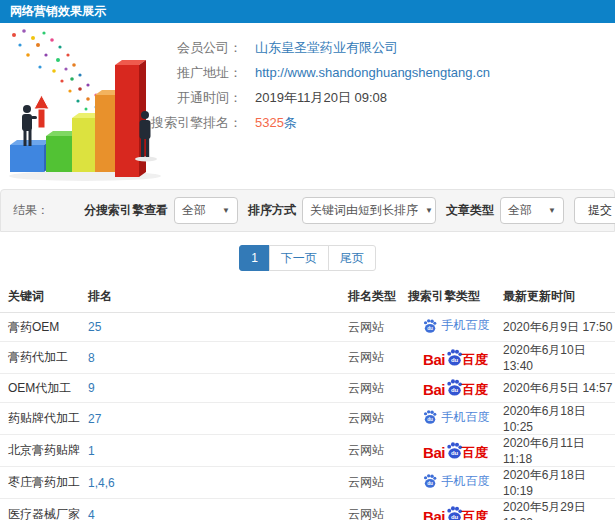 This screenshot has width=615, height=520. Describe the element at coordinates (559, 510) in the screenshot. I see `updated-cell: 2020年5月29日 10:32` at that location.